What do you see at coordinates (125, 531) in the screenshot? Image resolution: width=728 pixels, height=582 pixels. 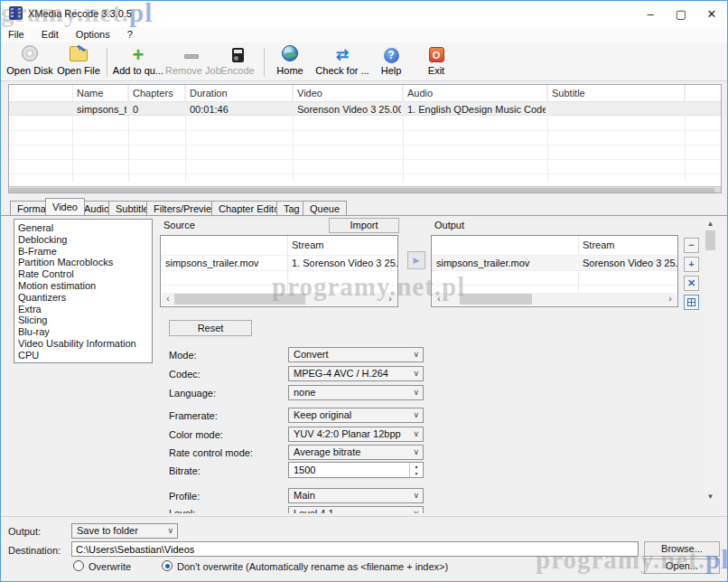 I see `output-mode-select: Save to folder ∨` at bounding box center [125, 531].